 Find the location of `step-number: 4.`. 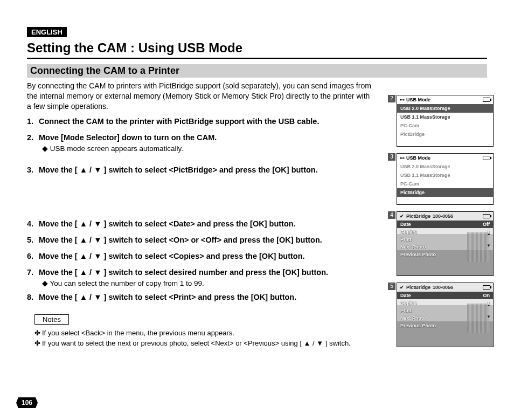

step-number: 4. is located at coordinates (33, 224).